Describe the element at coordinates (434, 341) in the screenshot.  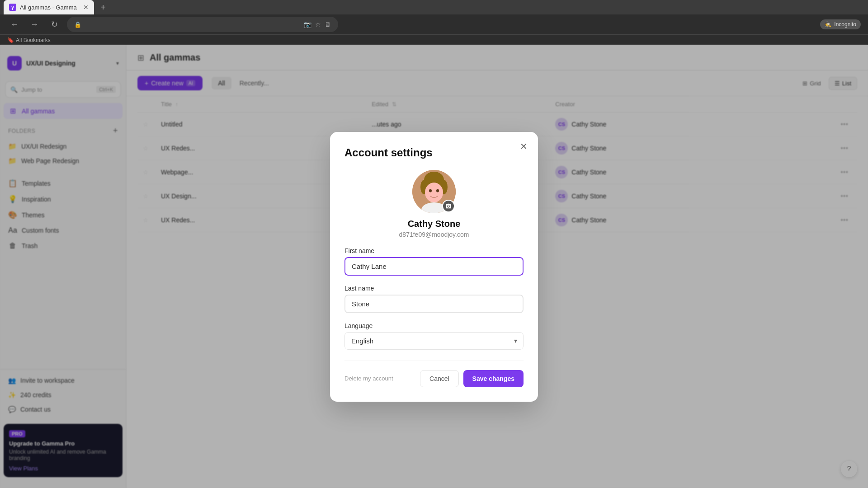
I see `language-select: English Spanish French German Portuguese` at that location.